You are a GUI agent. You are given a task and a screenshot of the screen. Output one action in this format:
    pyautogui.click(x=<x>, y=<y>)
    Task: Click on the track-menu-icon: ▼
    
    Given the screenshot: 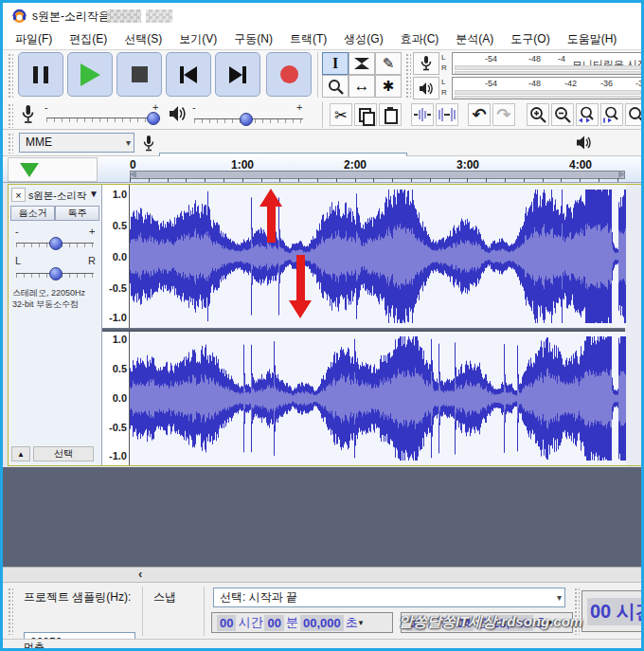 What is the action you would take?
    pyautogui.click(x=94, y=193)
    